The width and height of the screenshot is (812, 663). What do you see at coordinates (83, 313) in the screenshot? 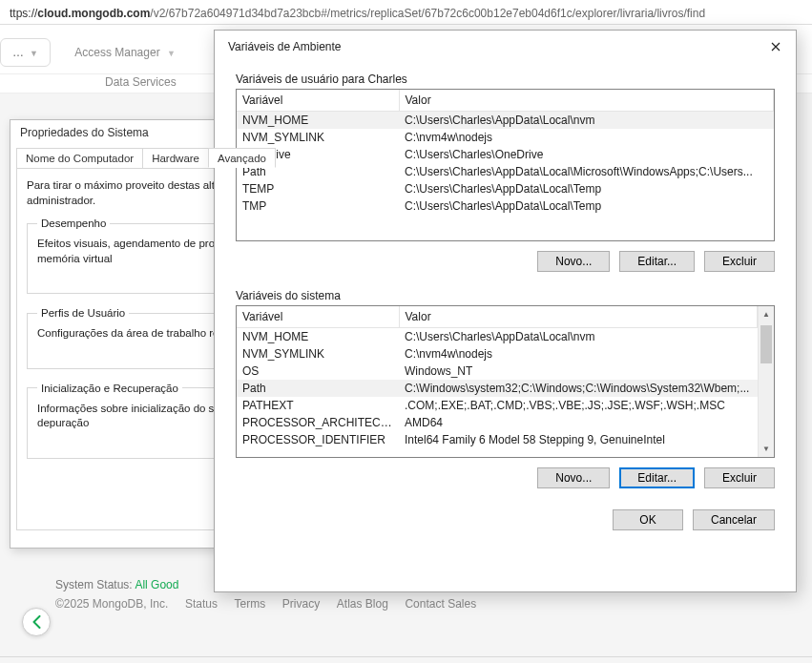
I see `profiles-legend: Perfis de Usuário` at bounding box center [83, 313].